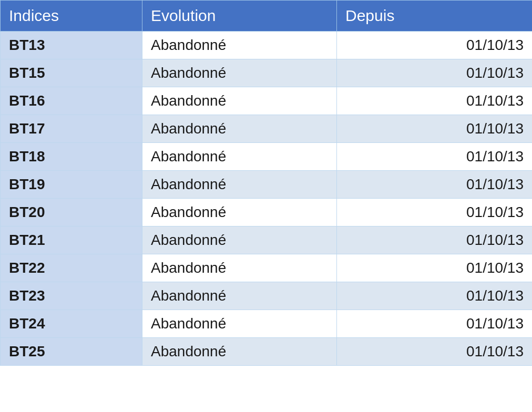  I want to click on cell-indice: BT19, so click(71, 185).